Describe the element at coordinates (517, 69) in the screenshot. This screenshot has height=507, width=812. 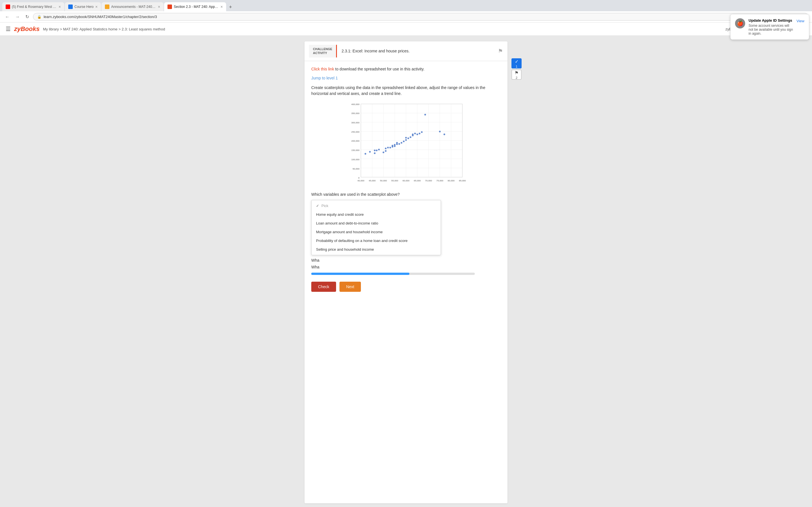
I see `level-indicators: ✓ 1 ⚑ 2` at that location.